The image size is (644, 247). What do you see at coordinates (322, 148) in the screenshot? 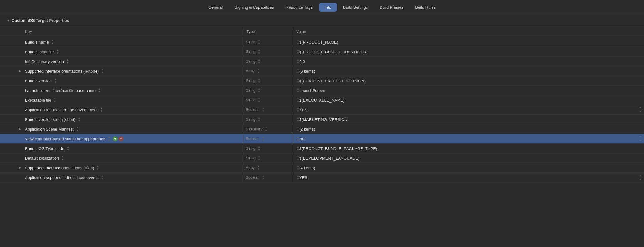
I see `table-row: Bundle OS Type code▲▼String▲▼▲▼$(PRODUCT…` at bounding box center [322, 148].